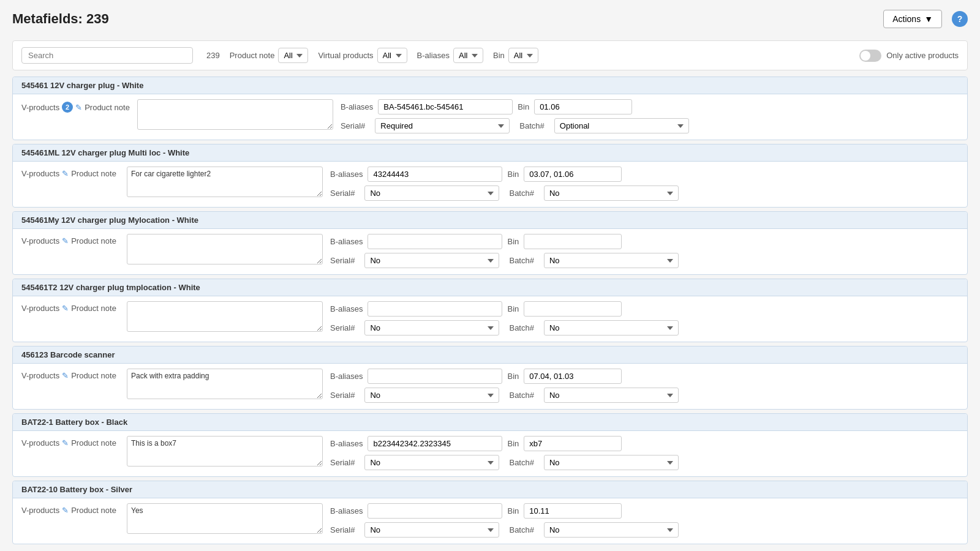 This screenshot has width=980, height=551. What do you see at coordinates (490, 108) in the screenshot?
I see `product-section: 545461 12V charger plug - WhiteV-product…` at bounding box center [490, 108].